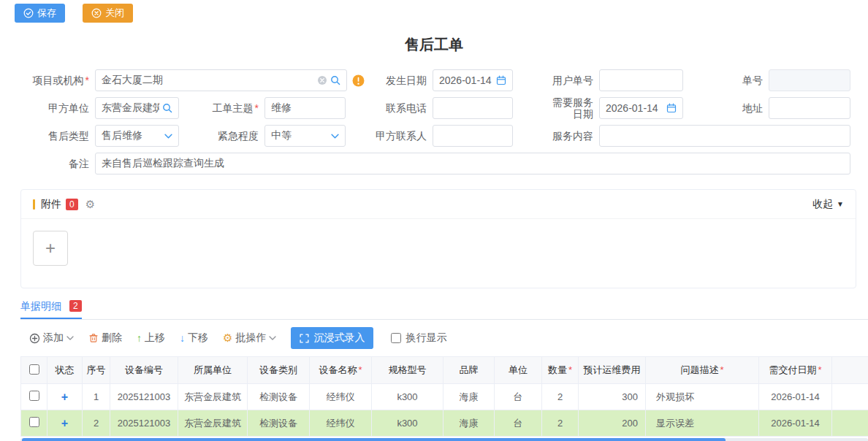 This screenshot has height=441, width=868. I want to click on close-button-label: 关闭, so click(115, 13).